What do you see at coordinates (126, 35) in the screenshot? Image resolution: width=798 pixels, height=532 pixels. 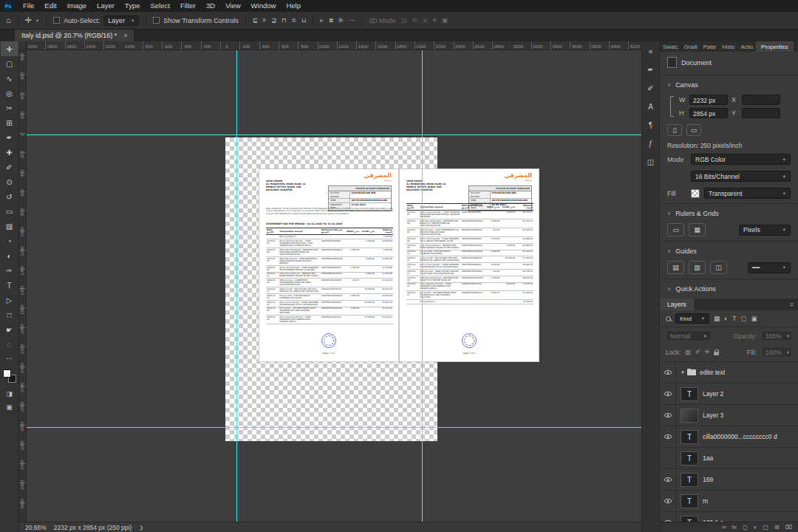 I see `close-tab-icon: ×` at bounding box center [126, 35].